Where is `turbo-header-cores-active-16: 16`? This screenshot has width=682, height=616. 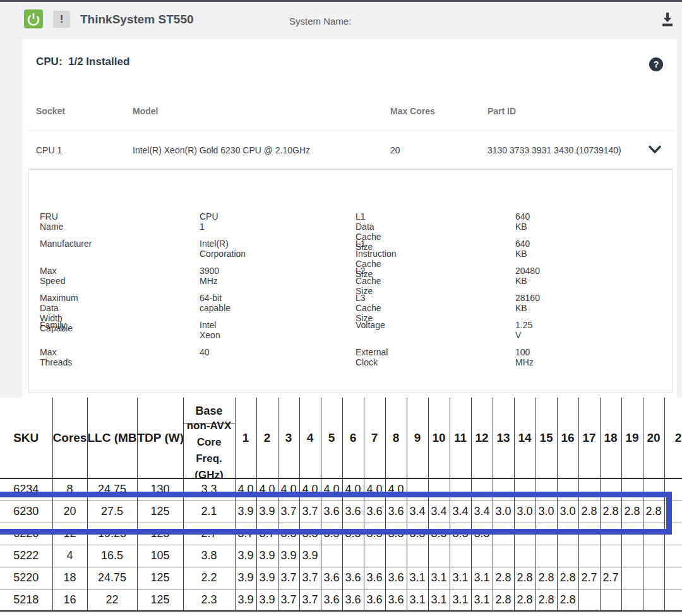
turbo-header-cores-active-16: 16 is located at coordinates (568, 438).